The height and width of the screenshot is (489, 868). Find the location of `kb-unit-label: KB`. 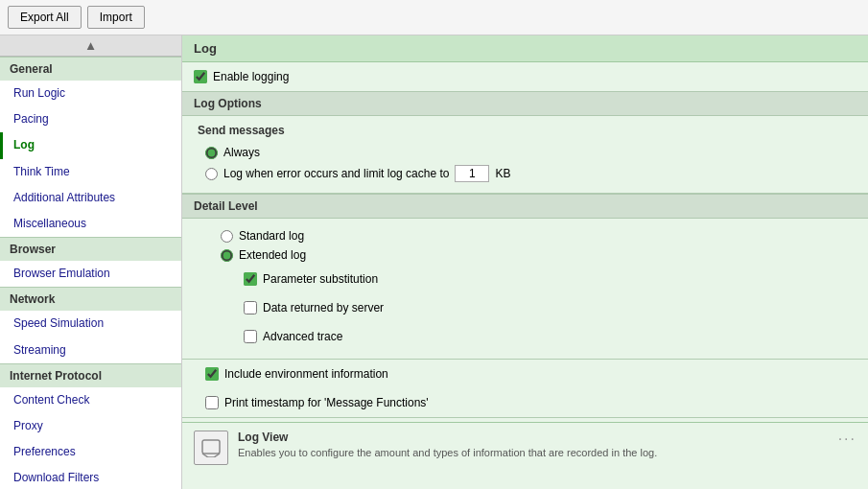

kb-unit-label: KB is located at coordinates (503, 174).